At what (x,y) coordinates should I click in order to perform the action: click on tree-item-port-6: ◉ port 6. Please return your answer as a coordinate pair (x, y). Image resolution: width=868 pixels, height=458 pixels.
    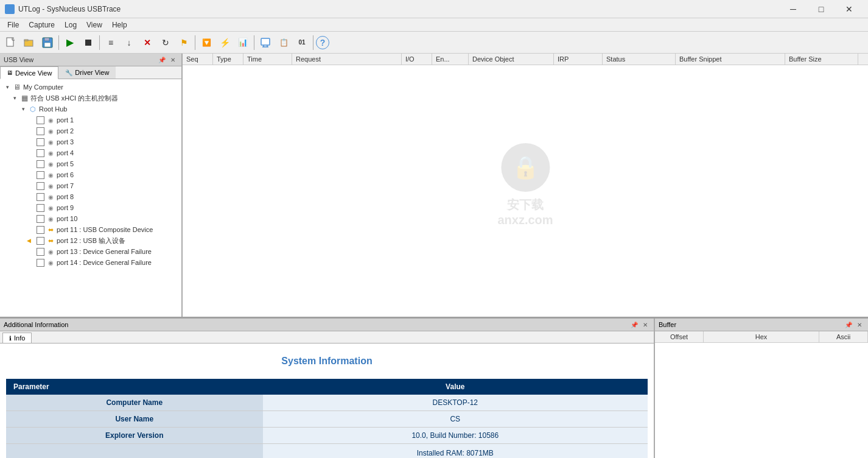
    Looking at the image, I should click on (91, 175).